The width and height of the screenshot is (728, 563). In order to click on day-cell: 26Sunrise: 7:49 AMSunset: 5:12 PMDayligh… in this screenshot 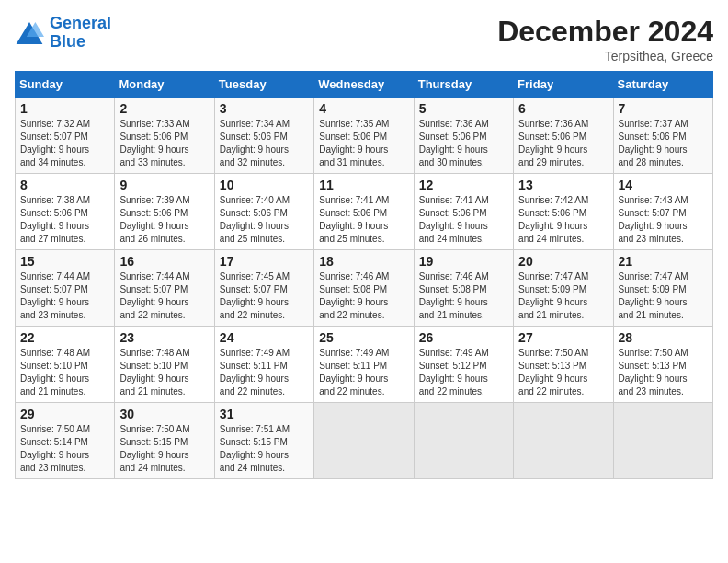, I will do `click(463, 364)`.